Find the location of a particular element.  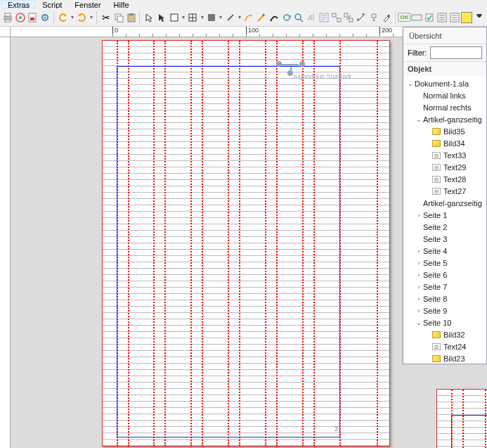

cut-icon: ✂ is located at coordinates (106, 18).